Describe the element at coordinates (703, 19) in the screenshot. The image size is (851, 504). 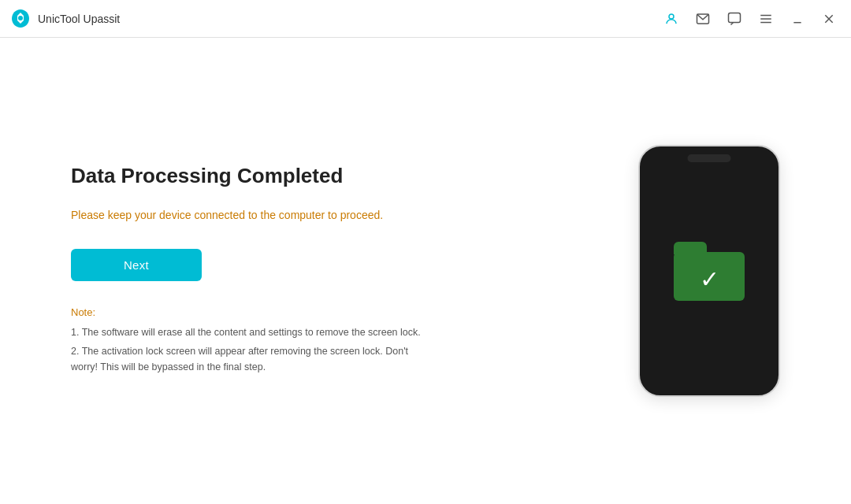
I see `mail-button` at that location.